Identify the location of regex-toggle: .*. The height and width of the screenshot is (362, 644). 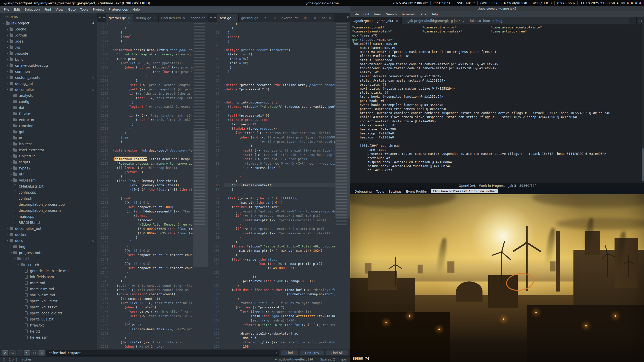
(5, 353).